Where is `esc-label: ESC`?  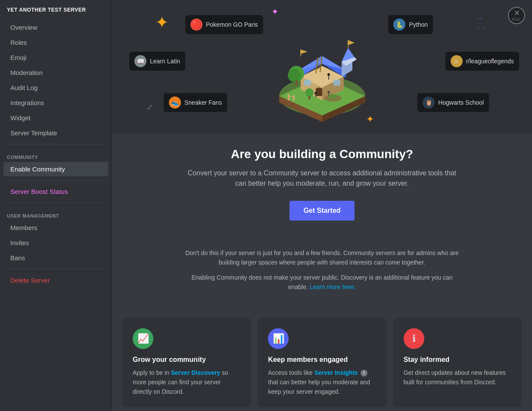
esc-label: ESC is located at coordinates (516, 19).